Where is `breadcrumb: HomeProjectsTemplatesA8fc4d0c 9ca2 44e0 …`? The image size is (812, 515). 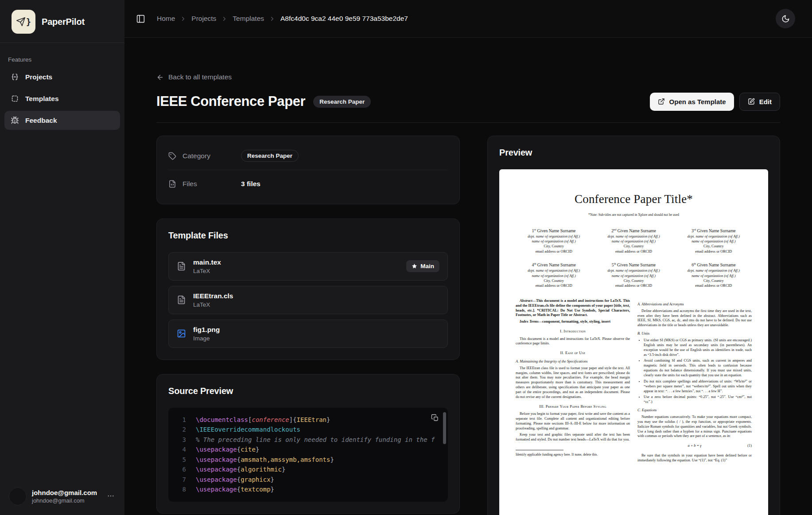 breadcrumb: HomeProjectsTemplatesA8fc4d0c 9ca2 44e0 … is located at coordinates (461, 19).